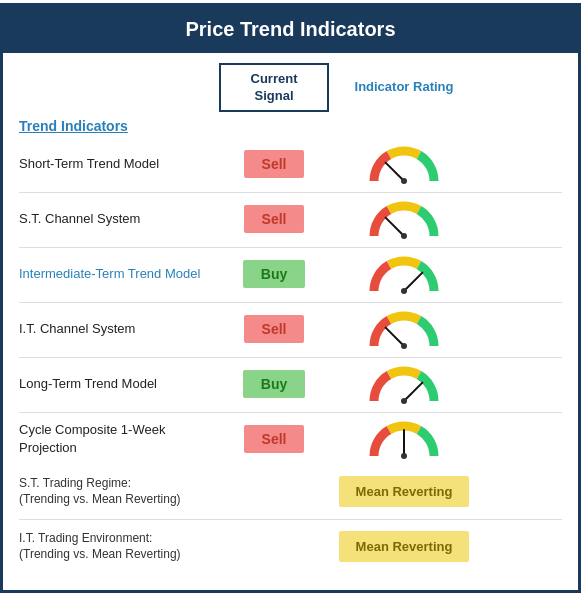  Describe the element at coordinates (119, 164) in the screenshot. I see `row-label: Short-Term Trend Model` at that location.